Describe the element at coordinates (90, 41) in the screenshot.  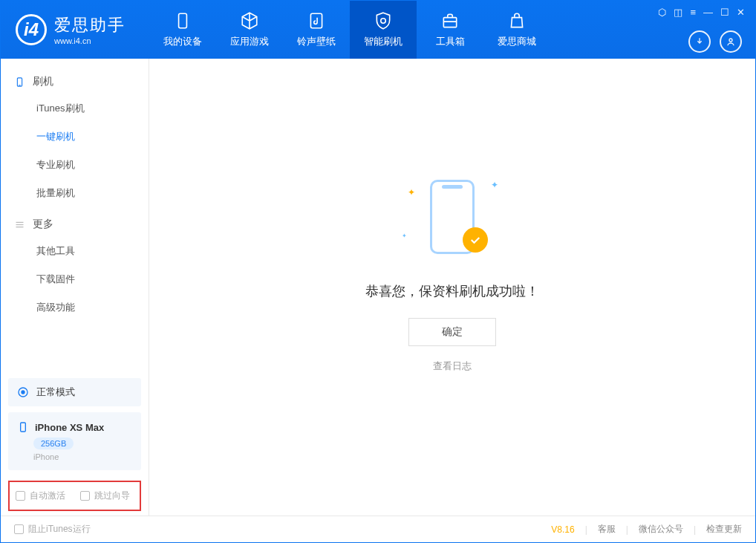
I see `app-url: www.i4.cn` at that location.